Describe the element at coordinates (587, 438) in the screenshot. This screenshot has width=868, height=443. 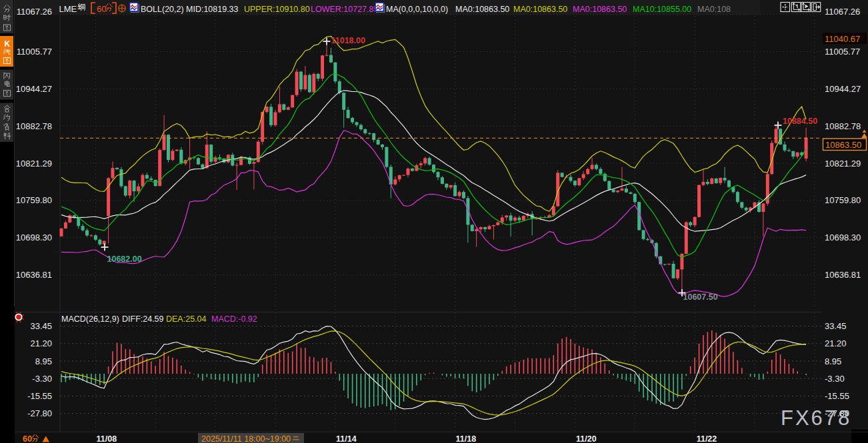
I see `svg-text: 11/20` at that location.